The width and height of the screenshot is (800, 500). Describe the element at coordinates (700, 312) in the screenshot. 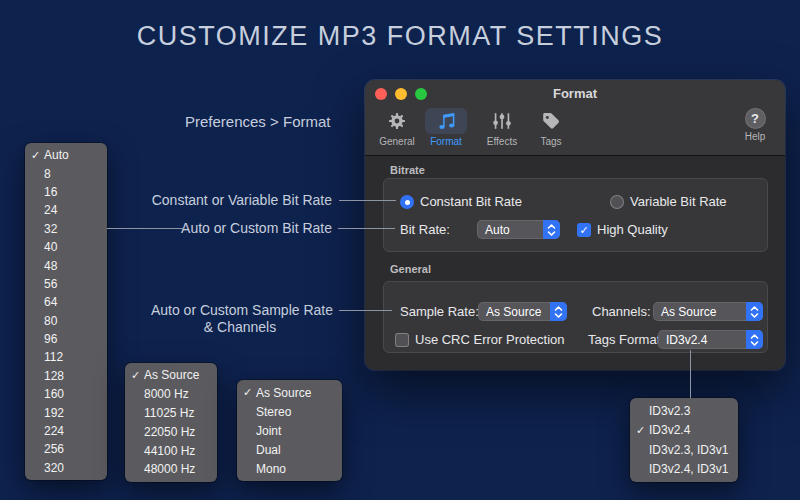

I see `channels-popup-value: As Source` at that location.